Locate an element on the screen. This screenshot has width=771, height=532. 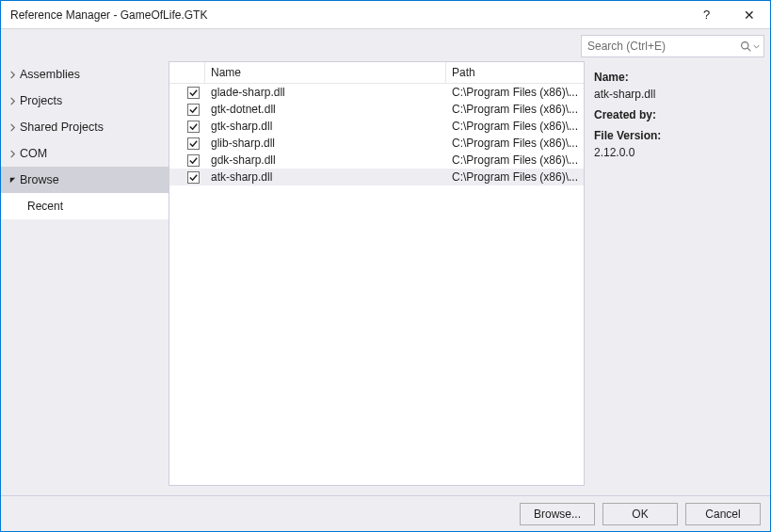
window-title: Reference Manager - GameOfLife.GTK is located at coordinates (348, 15).